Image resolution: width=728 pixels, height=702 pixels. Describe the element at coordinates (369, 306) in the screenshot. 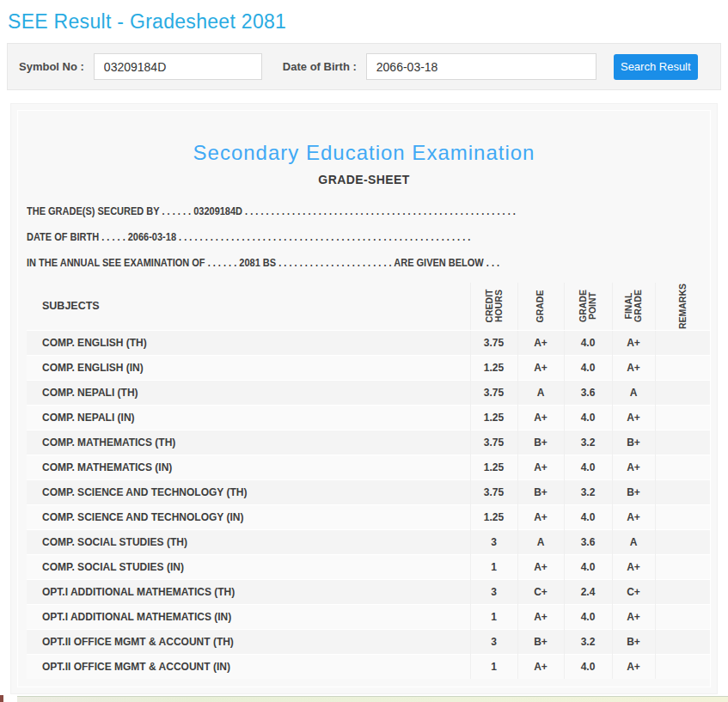

I see `grade-table-header-row: SUBJECTS CREDIT HOURS GRADE GRADE POINT …` at that location.